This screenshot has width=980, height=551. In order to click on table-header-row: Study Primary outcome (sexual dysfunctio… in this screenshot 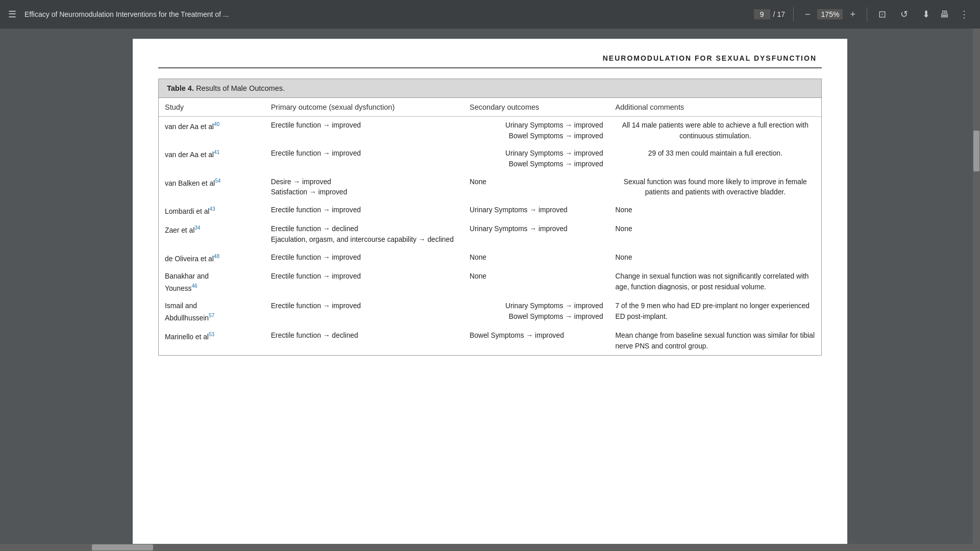, I will do `click(490, 107)`.